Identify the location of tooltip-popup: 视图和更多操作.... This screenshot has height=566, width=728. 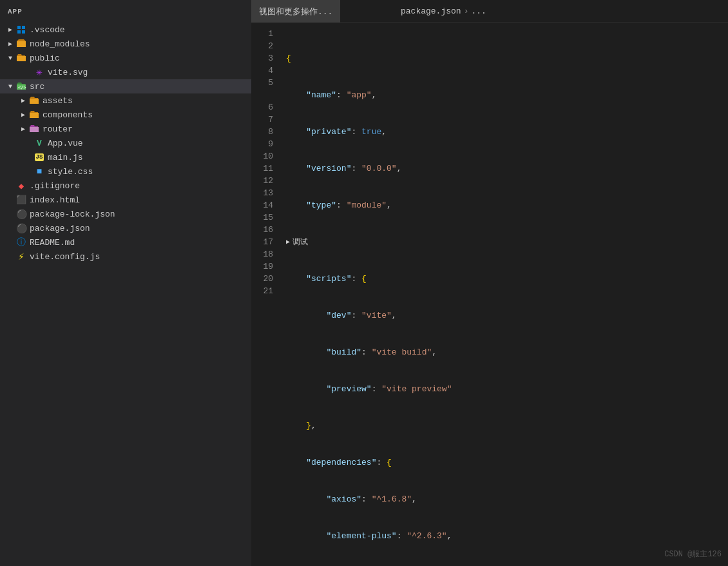
(296, 12).